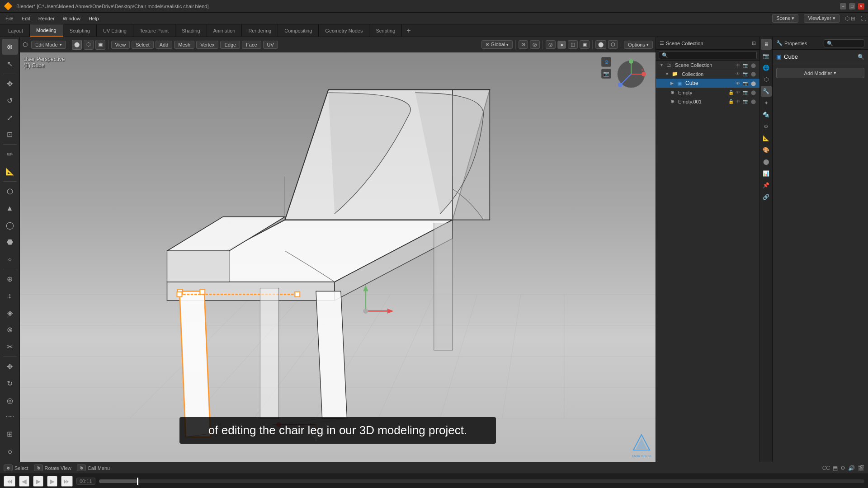 The width and height of the screenshot is (868, 488). I want to click on empty-item: ⊕ Empty 🔒 👁 📷 ⬤, so click(708, 93).